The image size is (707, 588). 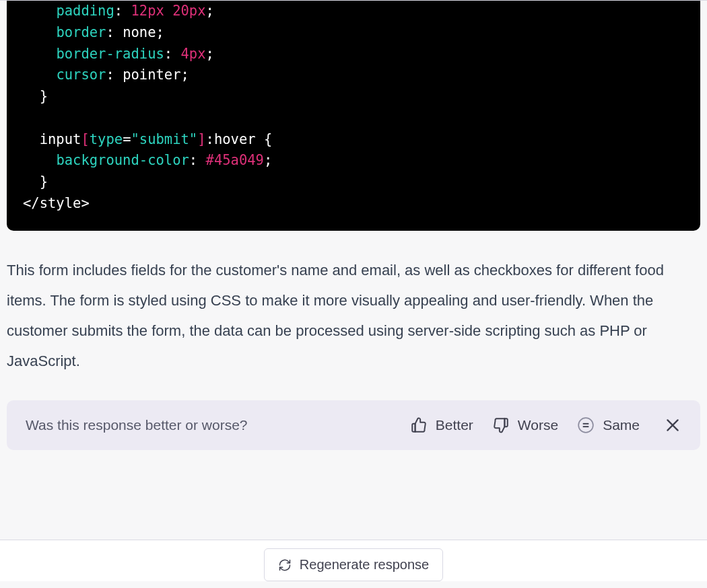 What do you see at coordinates (673, 425) in the screenshot?
I see `close-icon` at bounding box center [673, 425].